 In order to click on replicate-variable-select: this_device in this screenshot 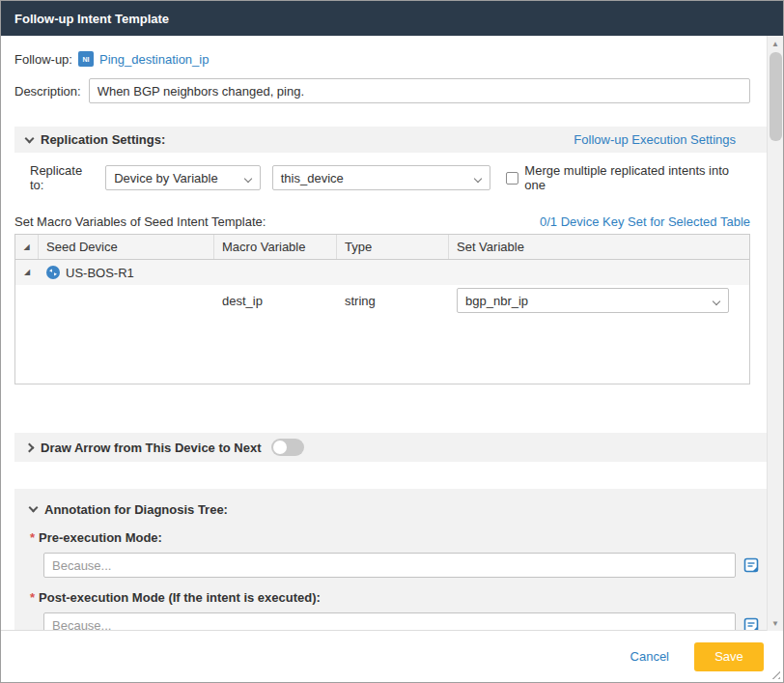, I will do `click(382, 178)`.